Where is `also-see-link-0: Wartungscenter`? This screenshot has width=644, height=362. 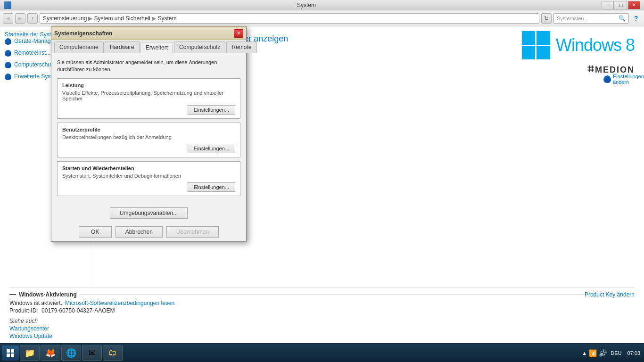
also-see-link-0: Wartungscenter is located at coordinates (322, 329).